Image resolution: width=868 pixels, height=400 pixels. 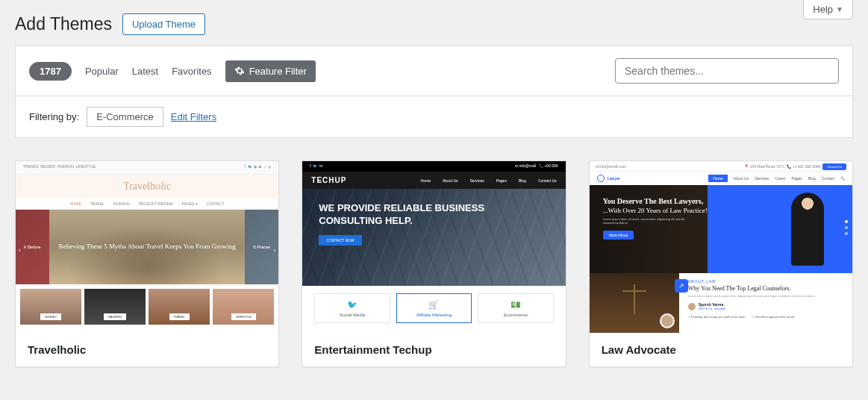 What do you see at coordinates (516, 304) in the screenshot?
I see `money-icon: 💵` at bounding box center [516, 304].